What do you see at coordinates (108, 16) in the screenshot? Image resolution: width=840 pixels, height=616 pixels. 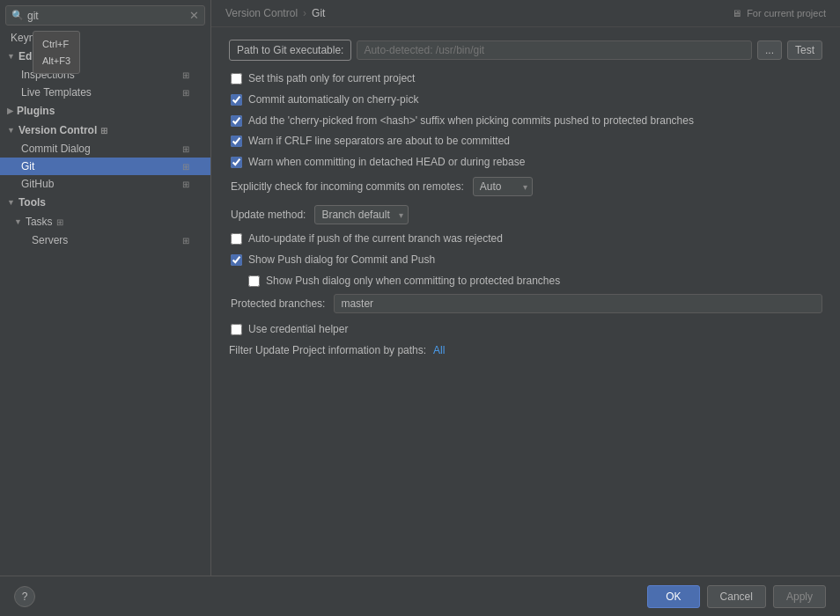 I see `search-input` at bounding box center [108, 16].